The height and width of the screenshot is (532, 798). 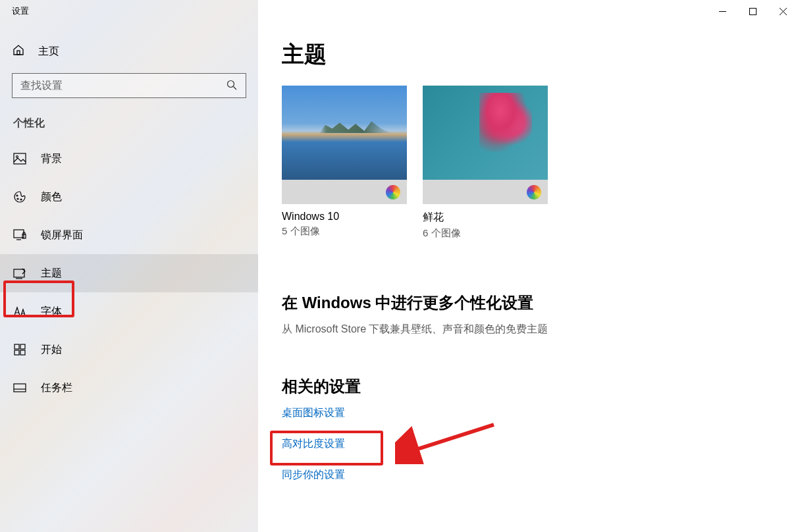 What do you see at coordinates (18, 51) in the screenshot?
I see `home-icon` at bounding box center [18, 51].